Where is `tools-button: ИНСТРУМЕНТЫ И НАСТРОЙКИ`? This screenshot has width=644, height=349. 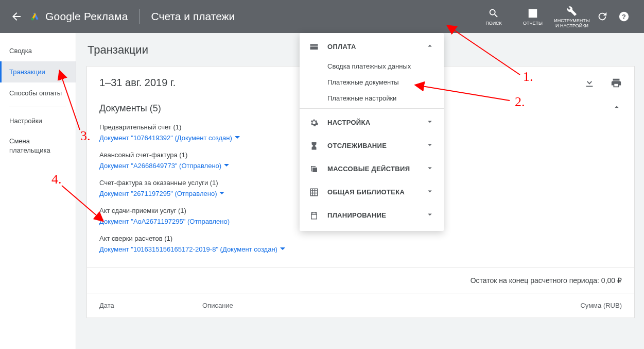 tools-button: ИНСТРУМЕНТЫ И НАСТРОЙКИ is located at coordinates (572, 16).